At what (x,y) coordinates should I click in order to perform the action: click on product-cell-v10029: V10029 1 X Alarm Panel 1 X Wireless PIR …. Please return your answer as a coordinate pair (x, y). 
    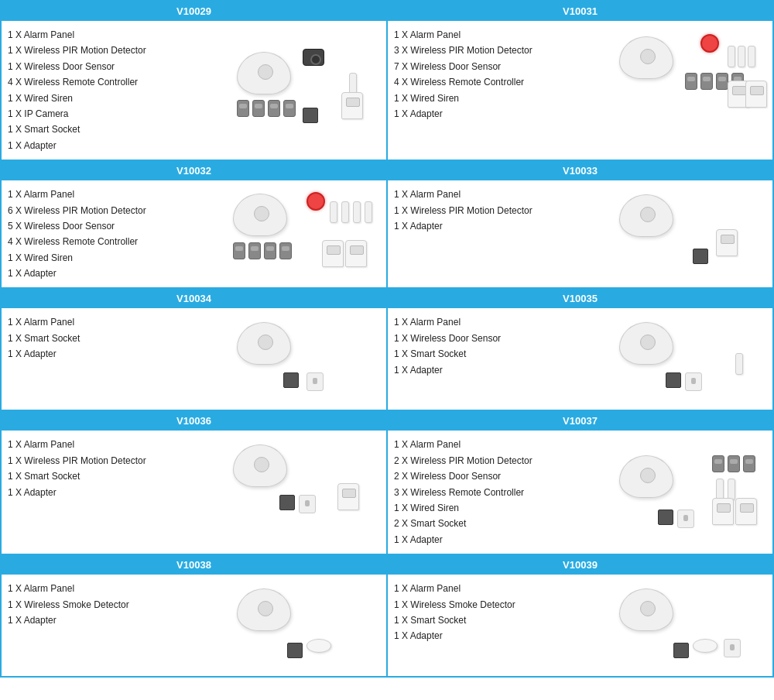
    Looking at the image, I should click on (195, 81).